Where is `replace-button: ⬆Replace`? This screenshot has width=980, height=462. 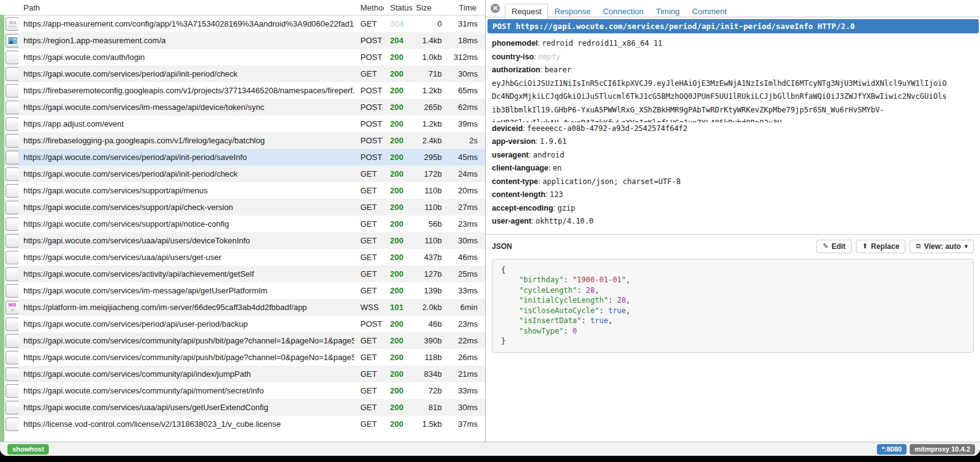
replace-button: ⬆Replace is located at coordinates (881, 246).